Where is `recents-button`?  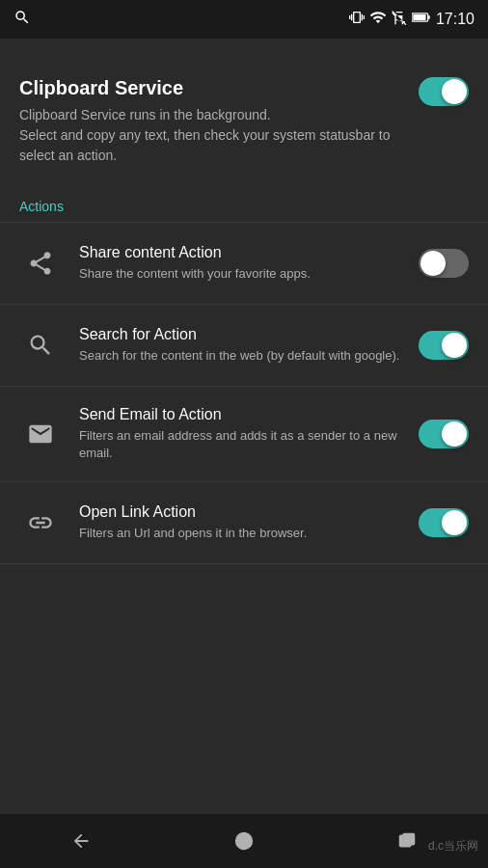
recents-button is located at coordinates (407, 841).